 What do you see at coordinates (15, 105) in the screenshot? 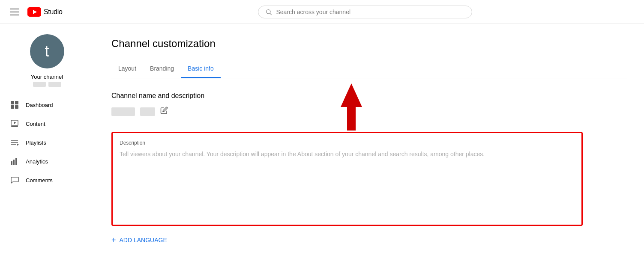
I see `dashboard-icon` at bounding box center [15, 105].